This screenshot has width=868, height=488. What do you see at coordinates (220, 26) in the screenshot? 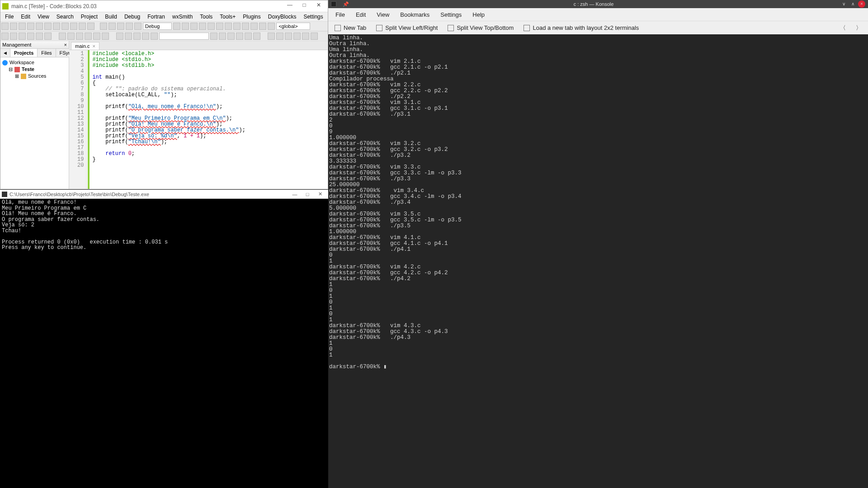
I see `debug-stepout-icon` at bounding box center [220, 26].